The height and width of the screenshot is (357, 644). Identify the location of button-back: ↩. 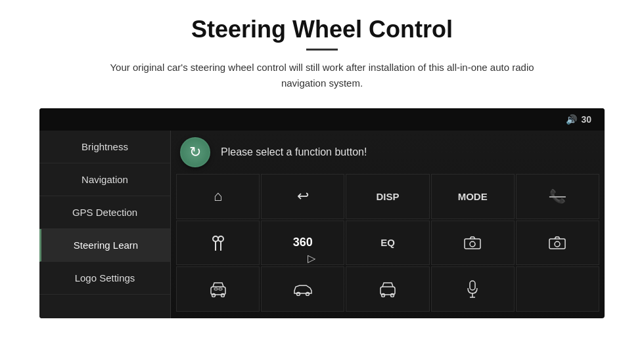
(302, 197).